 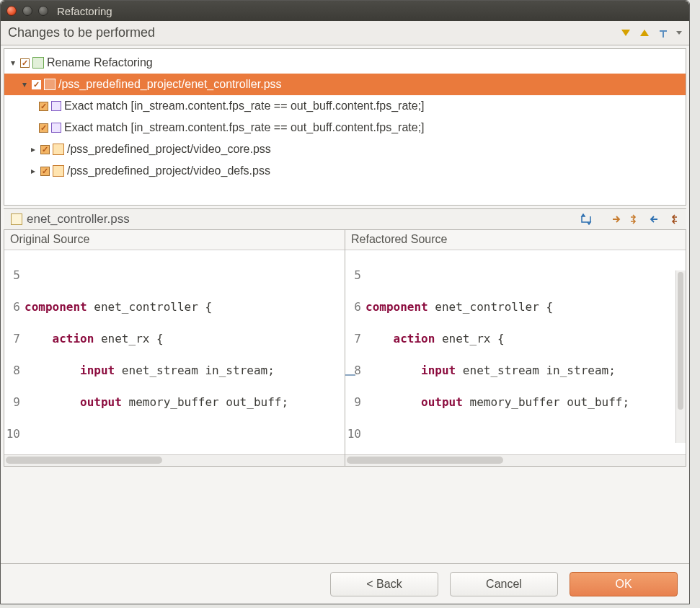 I want to click on tree-root-label: Rename Refactoring, so click(x=99, y=63).